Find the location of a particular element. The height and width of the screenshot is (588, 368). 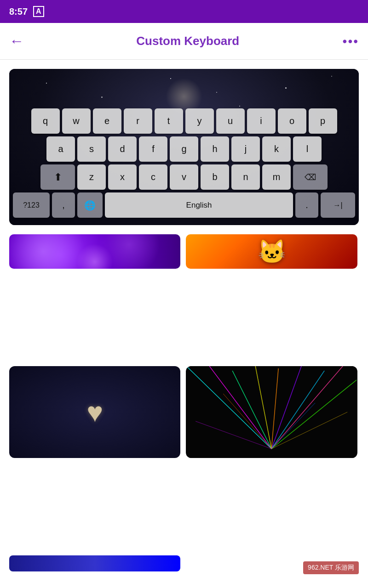

key-j: j is located at coordinates (246, 149).